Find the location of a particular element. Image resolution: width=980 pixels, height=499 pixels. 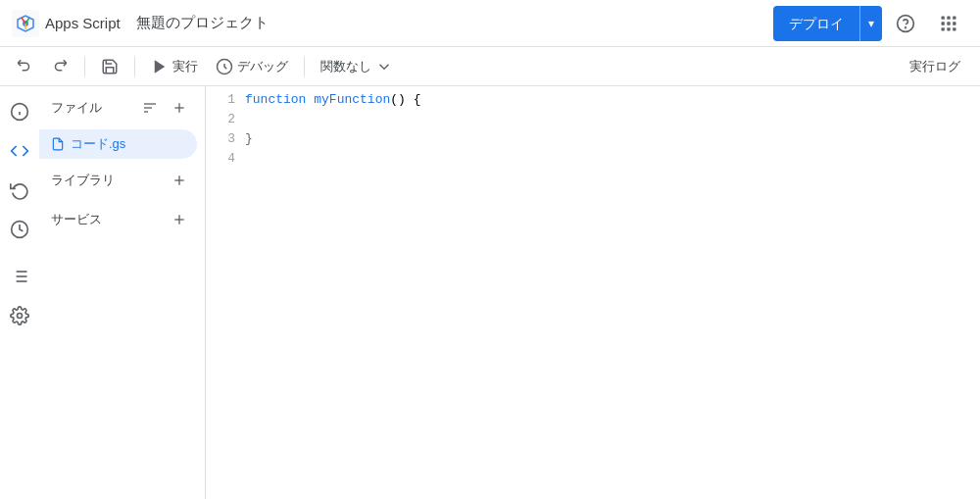

sidebar-settings-button is located at coordinates (20, 316).